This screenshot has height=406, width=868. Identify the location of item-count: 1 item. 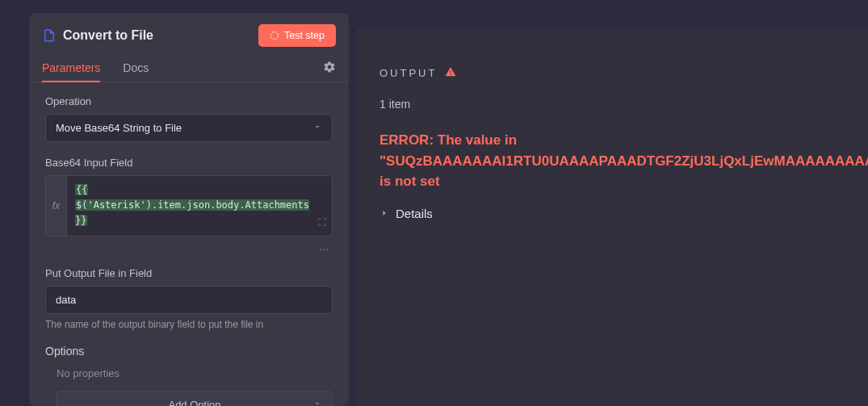
(623, 104).